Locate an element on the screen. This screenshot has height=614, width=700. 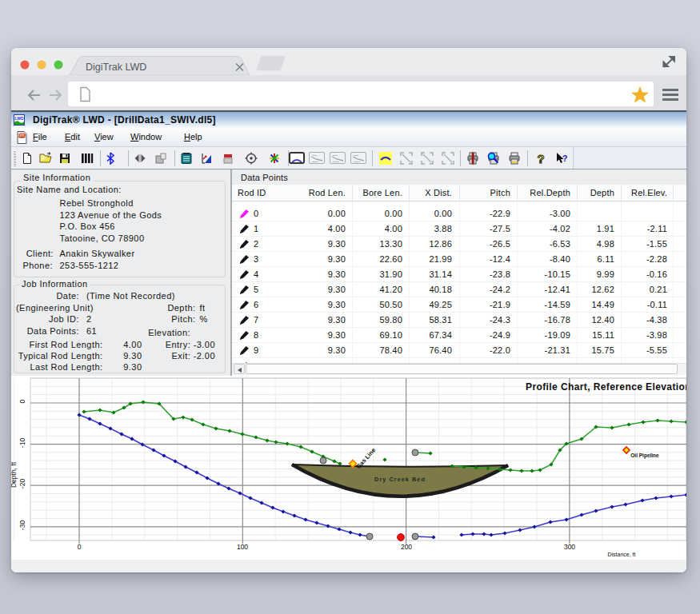
svg-text:Profile Chart, Reference Eleva: Profile Chart, Reference Elevation is located at coordinates (606, 387).